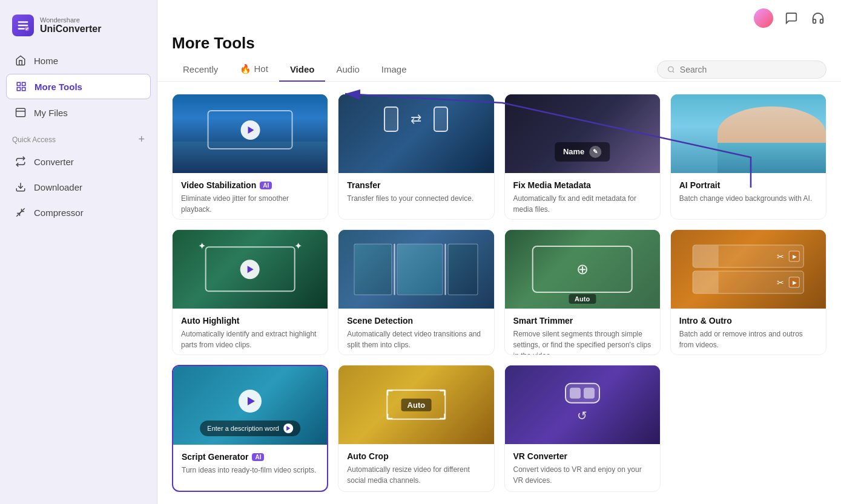 This screenshot has height=504, width=841. I want to click on tool-card-auto-crop: Auto Auto Crop Automatically resize vide…, so click(416, 428).